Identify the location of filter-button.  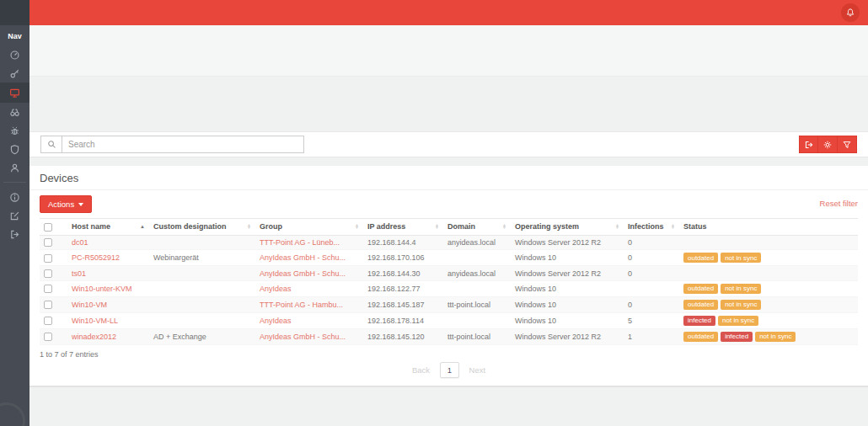
(848, 145).